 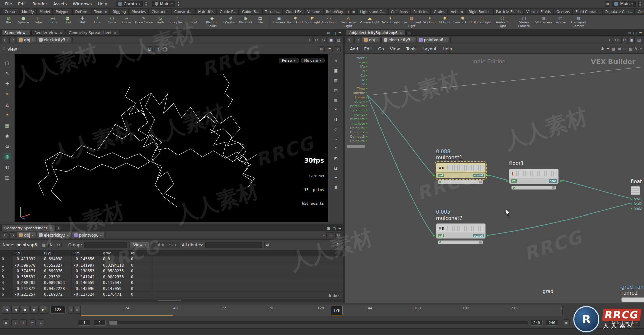 What do you see at coordinates (83, 22) in the screenshot?
I see `shelf-tool: ✚ Null` at bounding box center [83, 22].